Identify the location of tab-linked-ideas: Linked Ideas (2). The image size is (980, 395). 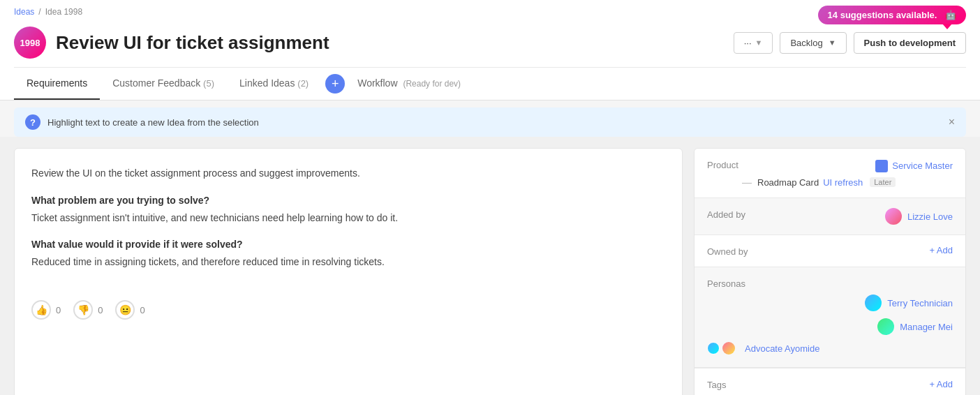
(274, 84).